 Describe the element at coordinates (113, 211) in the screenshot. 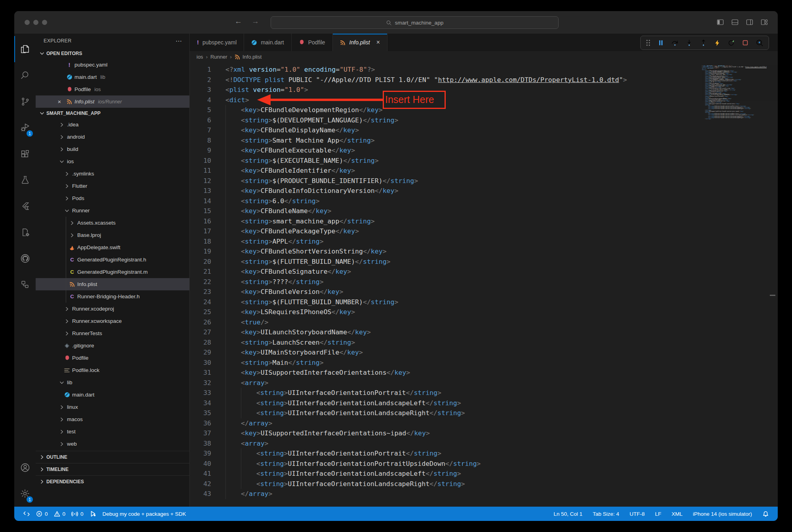

I see `tree-folder-runner: Runner` at that location.